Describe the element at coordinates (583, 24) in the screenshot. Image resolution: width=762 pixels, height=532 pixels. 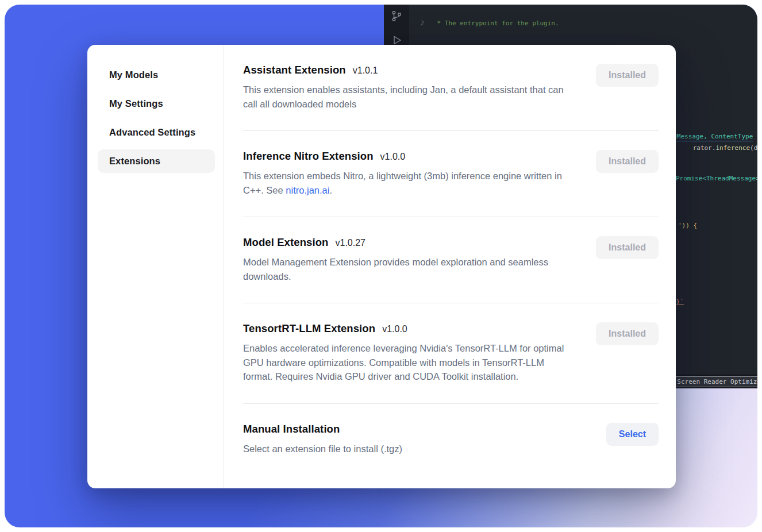
I see `code-line: 2 * The entrypoint for the plugin.` at that location.